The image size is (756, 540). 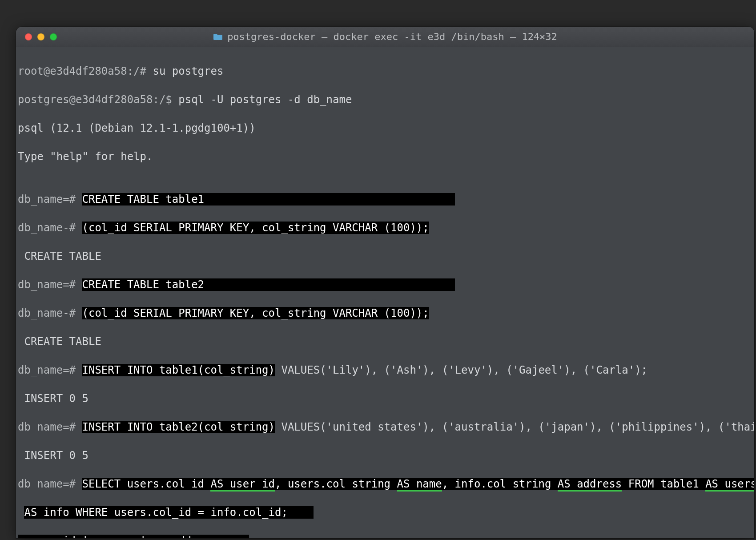 I want to click on alias-as-users: AS users, so click(x=730, y=485).